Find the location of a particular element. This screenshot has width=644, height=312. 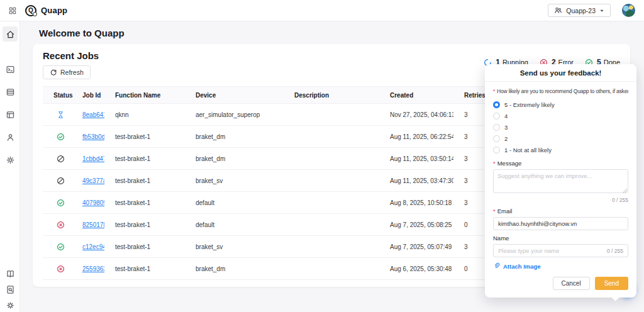

sidebar-item-settings-icon is located at coordinates (10, 160).